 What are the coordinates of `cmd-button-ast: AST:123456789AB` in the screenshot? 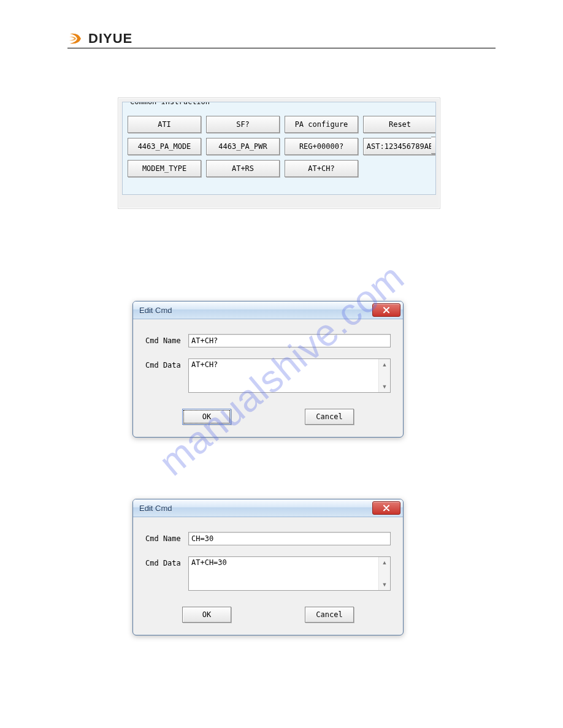 It's located at (400, 146).